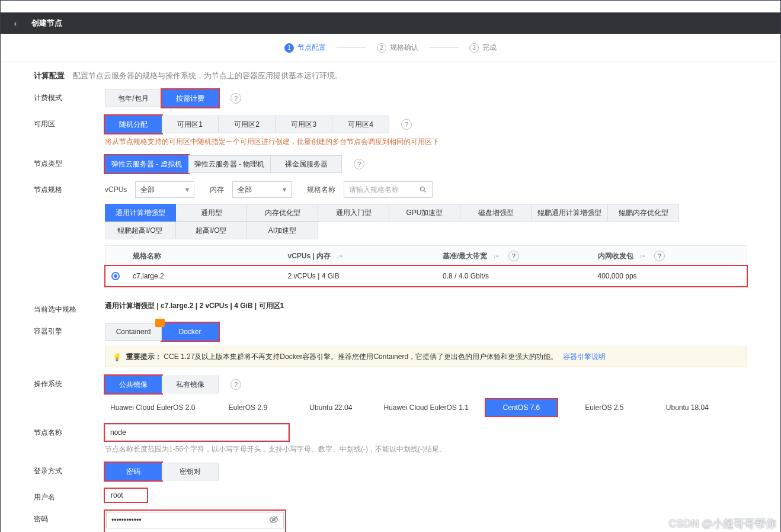 Image resolution: width=781 pixels, height=532 pixels. I want to click on os-item-2: Ubuntu 22.04, so click(331, 408).